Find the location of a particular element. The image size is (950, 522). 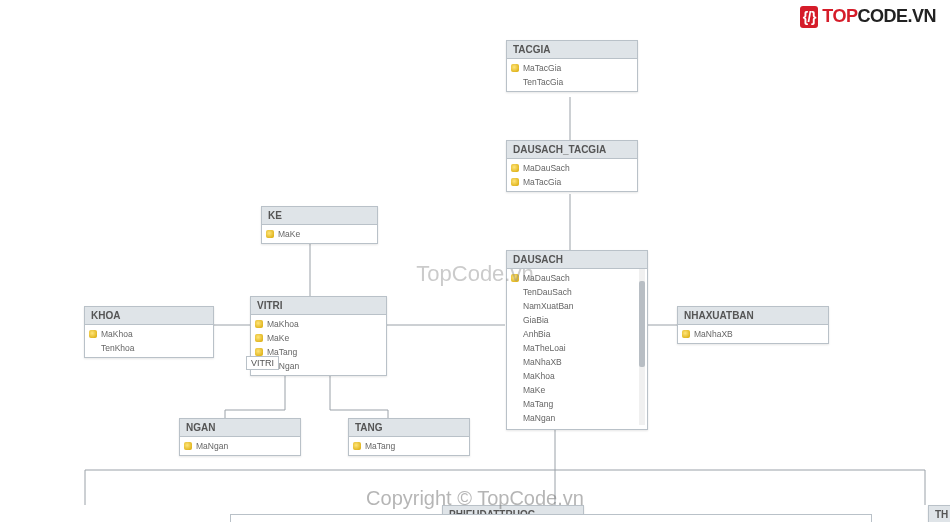

entity-nhaxuatban: NHAXUATBAN MaNhaXB is located at coordinates (753, 325).